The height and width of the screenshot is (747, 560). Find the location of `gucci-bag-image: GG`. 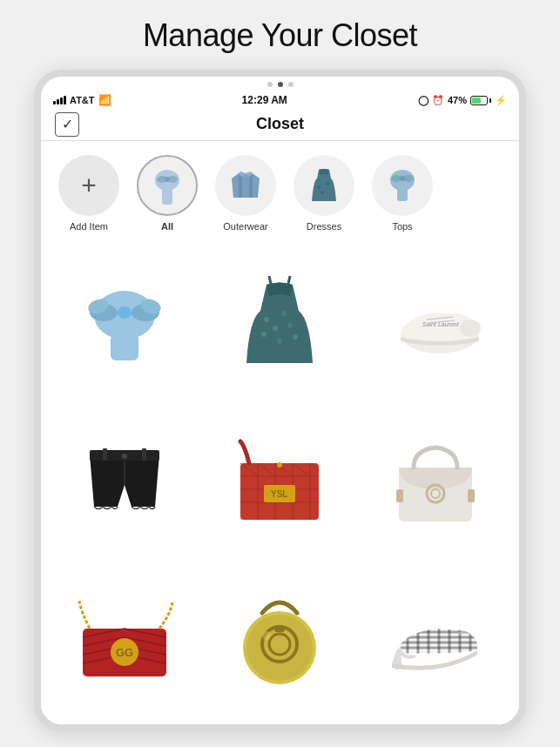

gucci-bag-image: GG is located at coordinates (125, 637).